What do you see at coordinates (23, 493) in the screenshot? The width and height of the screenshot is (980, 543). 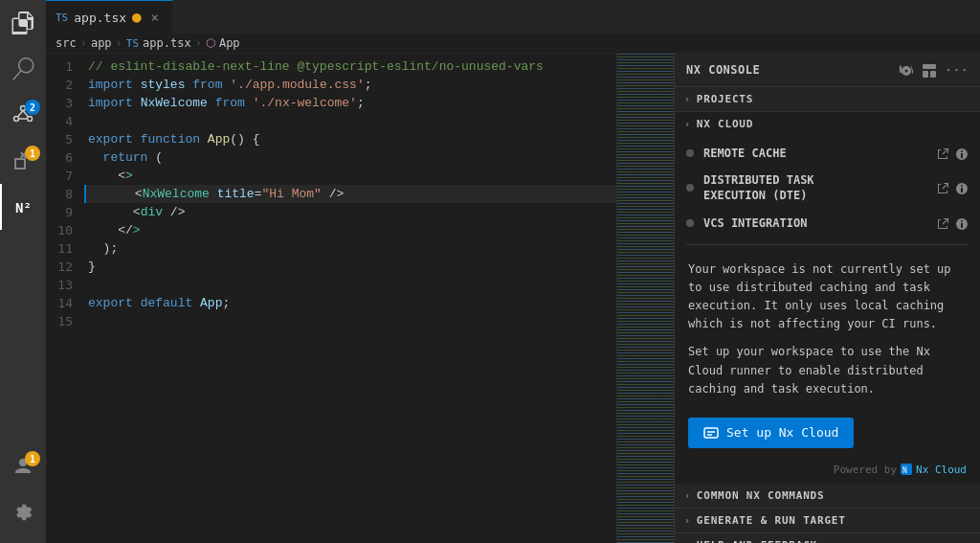 I see `activity-bar-bottom: 1` at bounding box center [23, 493].